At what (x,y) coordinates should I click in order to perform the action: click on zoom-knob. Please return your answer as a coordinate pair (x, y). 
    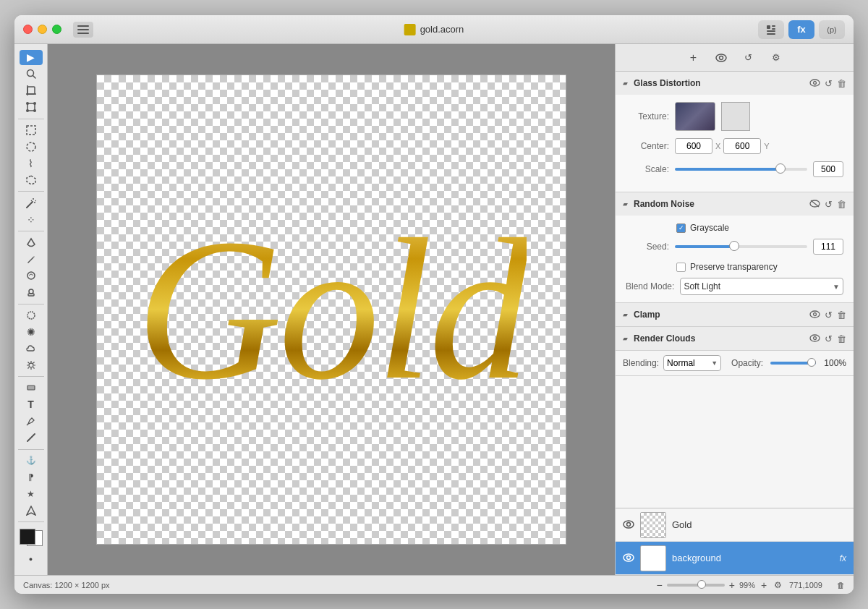
    Looking at the image, I should click on (702, 584).